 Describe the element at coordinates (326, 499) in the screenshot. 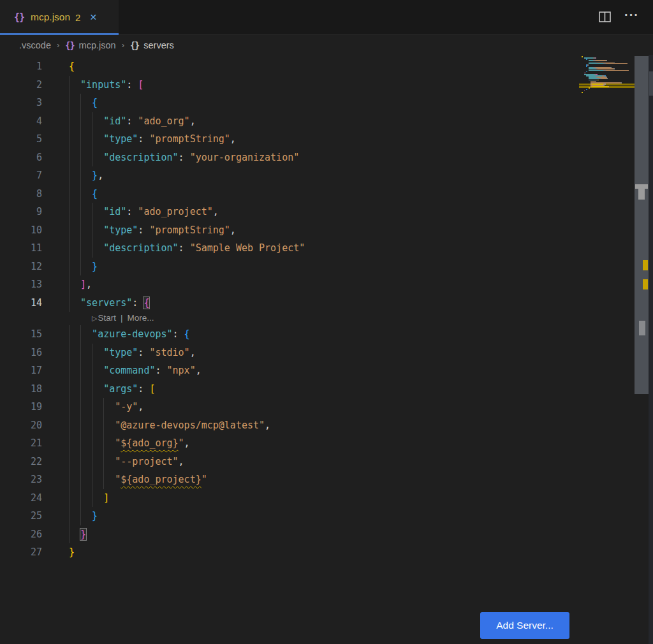

I see `code-line-24: 24]` at that location.